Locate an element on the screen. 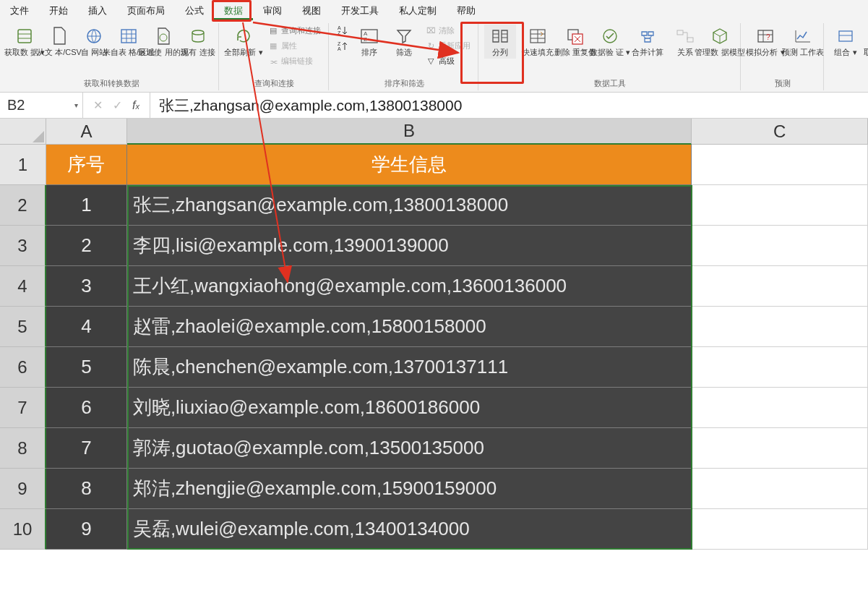 Image resolution: width=868 pixels, height=593 pixels. cell-C2 is located at coordinates (780, 205).